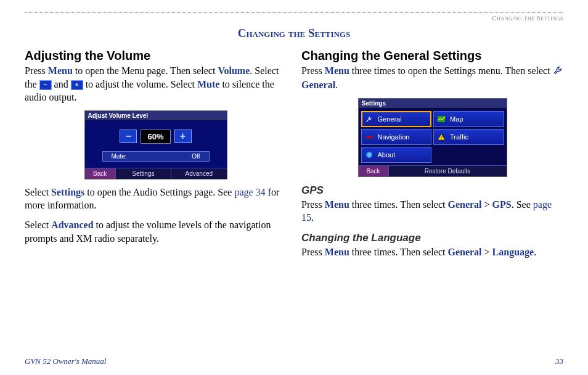 The width and height of the screenshot is (588, 375). What do you see at coordinates (397, 137) in the screenshot?
I see `ss2-navigation: Navigation` at bounding box center [397, 137].